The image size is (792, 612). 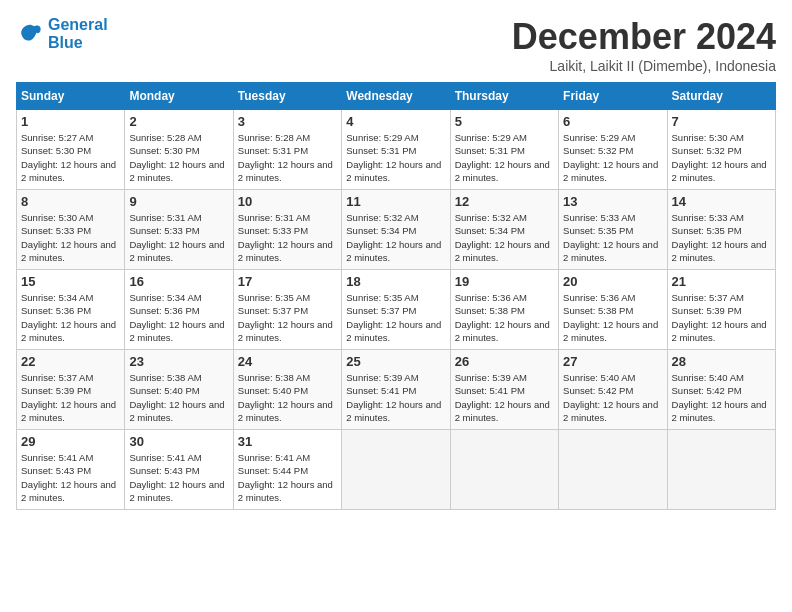 I want to click on location-title: Laikit, Laikit II (Dimembe), Indonesia, so click(x=644, y=66).